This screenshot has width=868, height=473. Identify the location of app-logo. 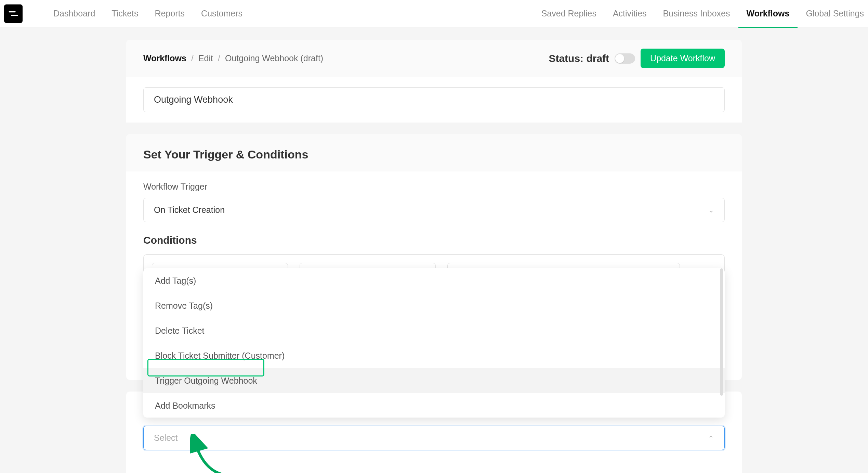
(13, 14).